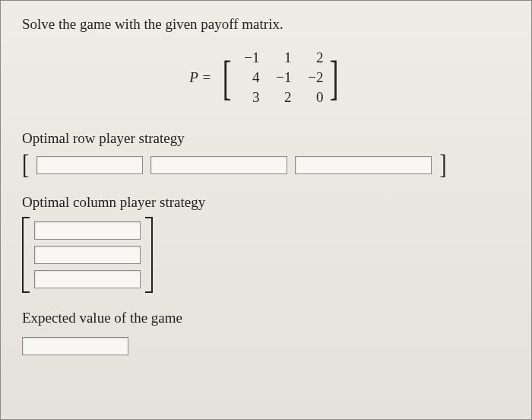  What do you see at coordinates (26, 255) in the screenshot?
I see `left-bracket-icon` at bounding box center [26, 255].